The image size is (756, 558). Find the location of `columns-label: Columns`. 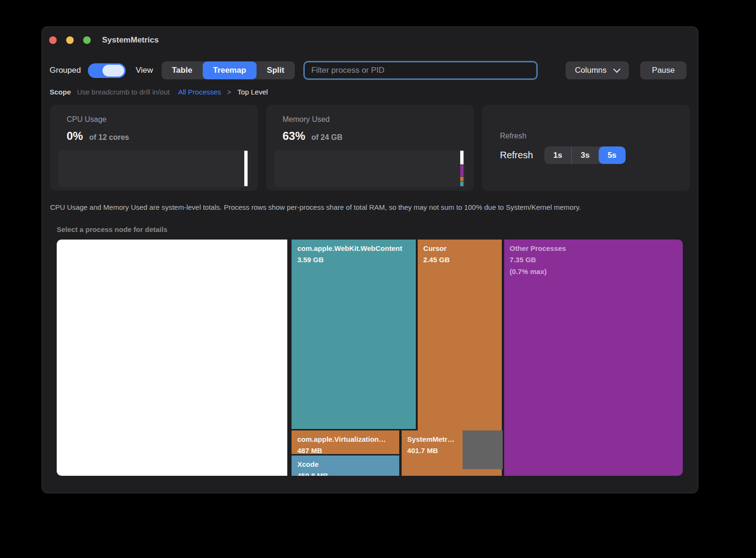

columns-label: Columns is located at coordinates (591, 70).